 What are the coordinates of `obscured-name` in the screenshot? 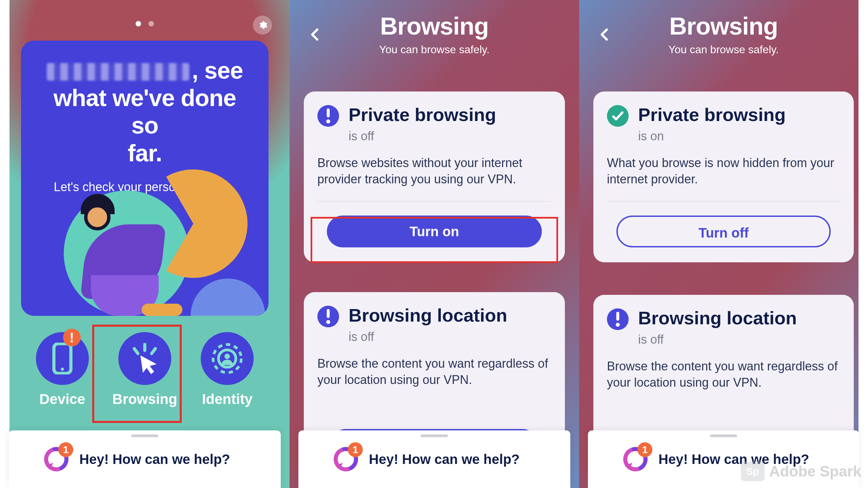 It's located at (118, 72).